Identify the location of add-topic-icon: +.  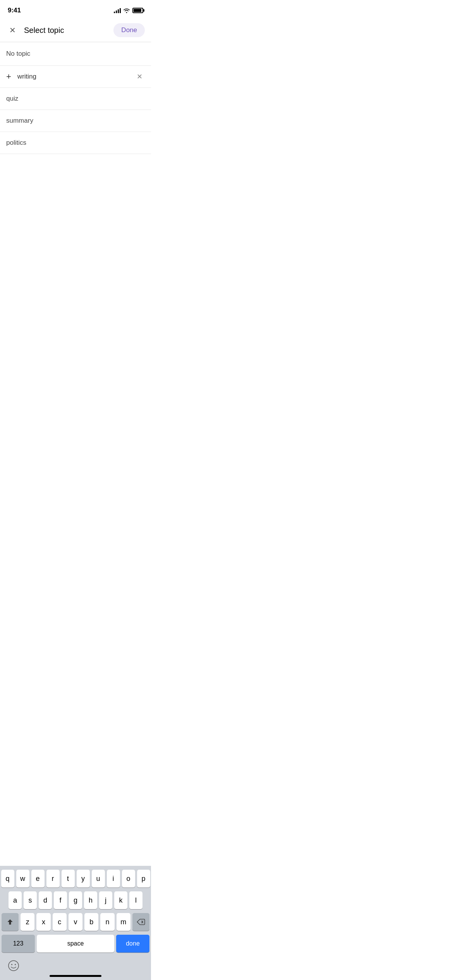
(9, 77).